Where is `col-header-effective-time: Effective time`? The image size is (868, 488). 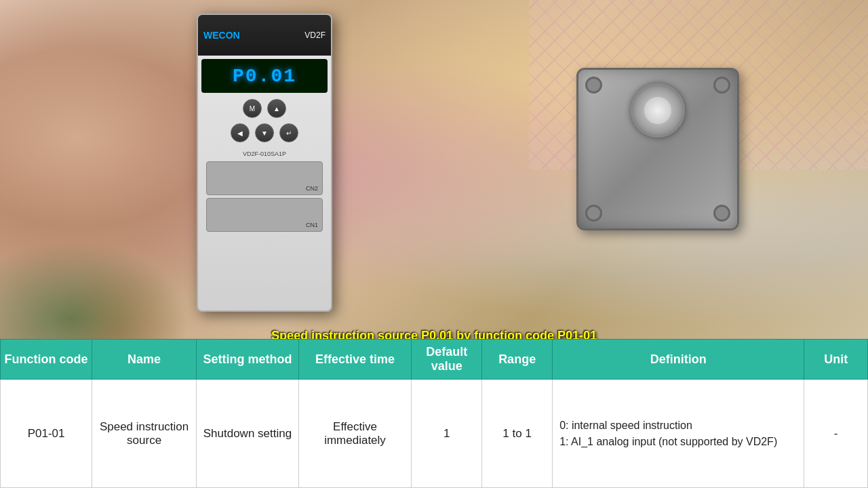 col-header-effective-time: Effective time is located at coordinates (355, 359).